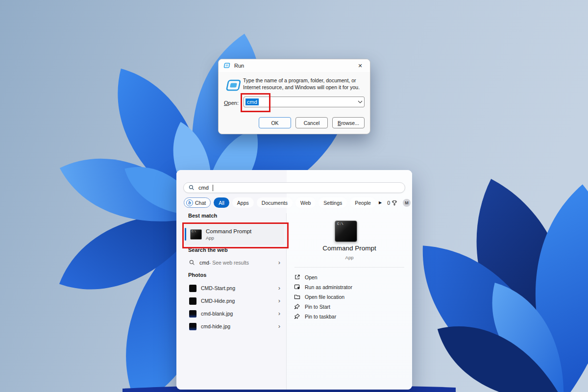  I want to click on action-run-as-administrator: Run as administrator, so click(349, 287).